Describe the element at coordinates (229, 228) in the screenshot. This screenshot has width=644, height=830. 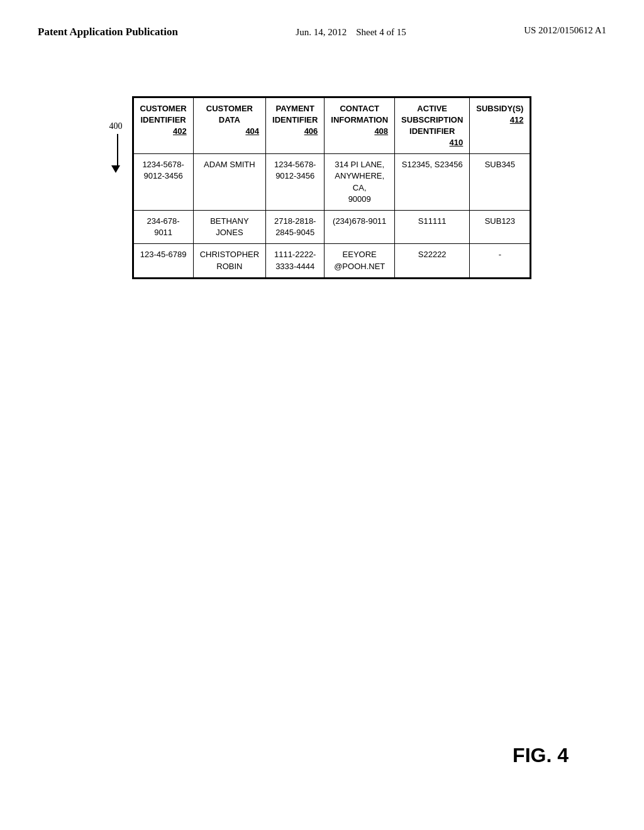
I see `row2-customer-data: BETHANY JONES` at that location.